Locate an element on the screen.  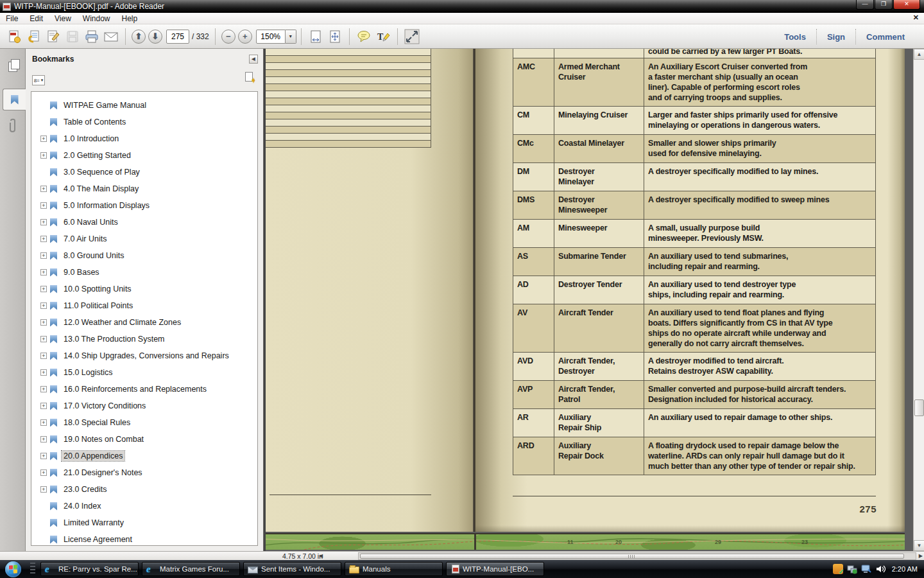
scroll-up-button: ▲ is located at coordinates (919, 54).